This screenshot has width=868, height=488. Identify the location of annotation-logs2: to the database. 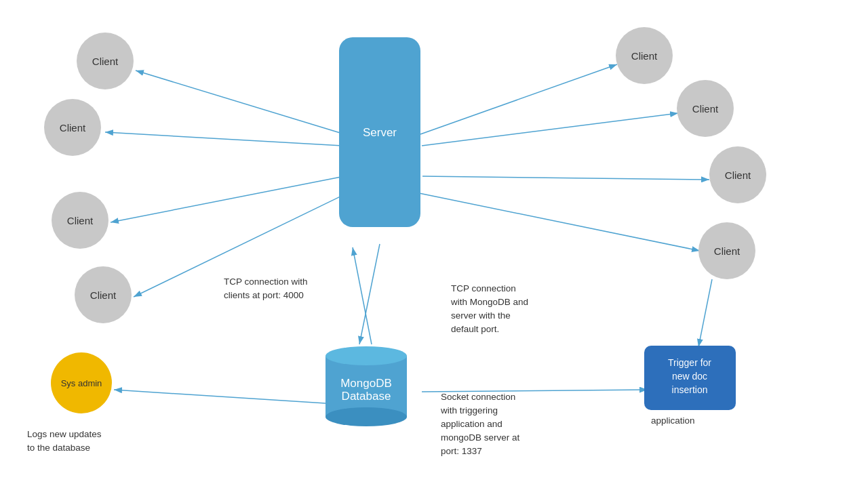
(58, 447).